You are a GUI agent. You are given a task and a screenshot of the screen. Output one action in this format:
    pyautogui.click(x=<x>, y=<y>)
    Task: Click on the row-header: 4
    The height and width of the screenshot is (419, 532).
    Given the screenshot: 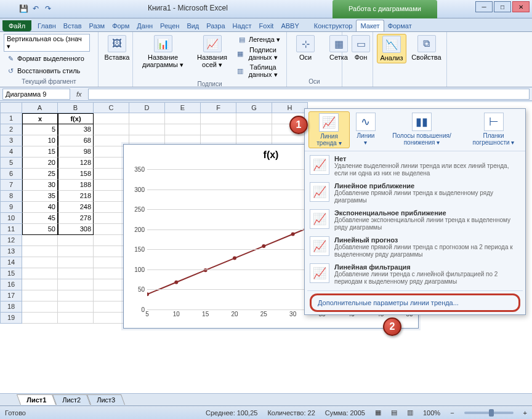 What is the action you would take?
    pyautogui.click(x=11, y=152)
    